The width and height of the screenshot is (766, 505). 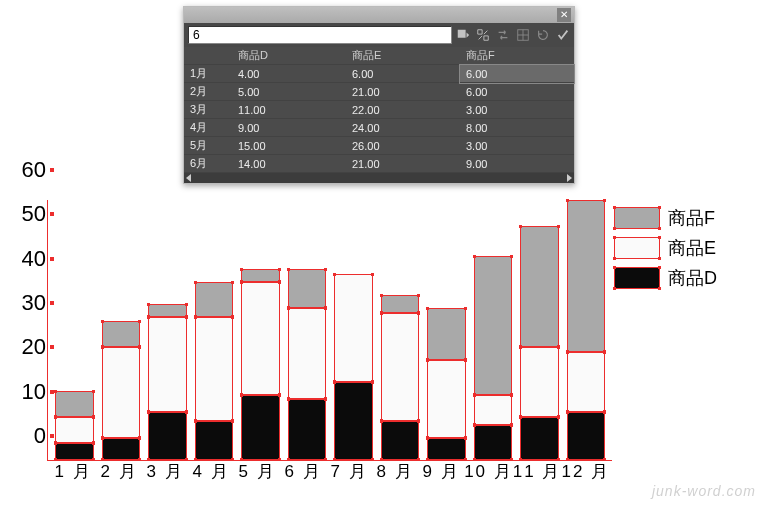 What do you see at coordinates (692, 248) in the screenshot?
I see `legend-label: 商品E` at bounding box center [692, 248].